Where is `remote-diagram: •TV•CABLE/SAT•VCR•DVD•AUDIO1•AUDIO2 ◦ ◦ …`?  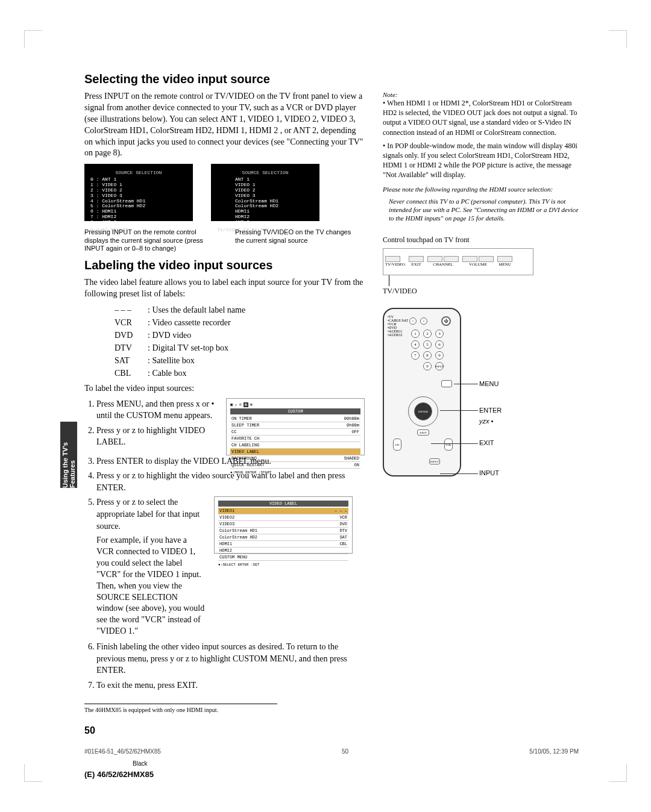
remote-diagram: •TV•CABLE/SAT•VCR•DVD•AUDIO1•AUDIO2 ◦ ◦ … is located at coordinates (422, 392).